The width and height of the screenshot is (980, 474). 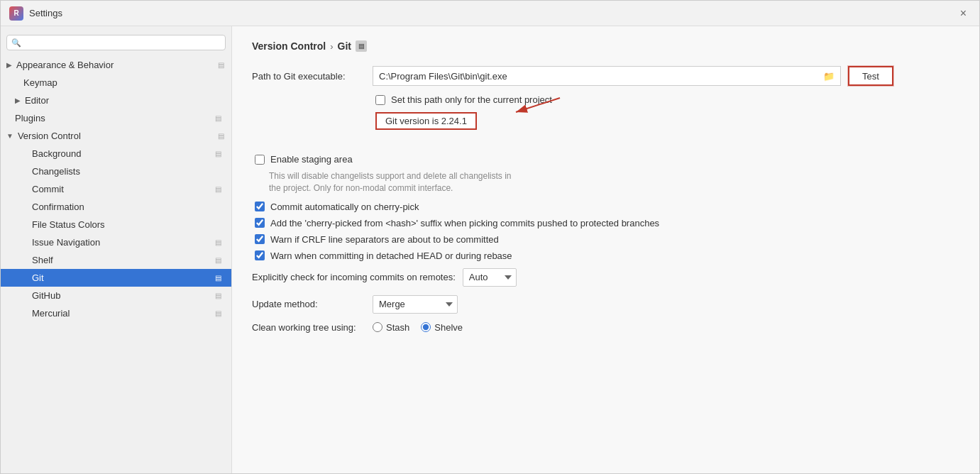 What do you see at coordinates (218, 260) in the screenshot?
I see `menu-icon-shelf: ▤` at bounding box center [218, 260].